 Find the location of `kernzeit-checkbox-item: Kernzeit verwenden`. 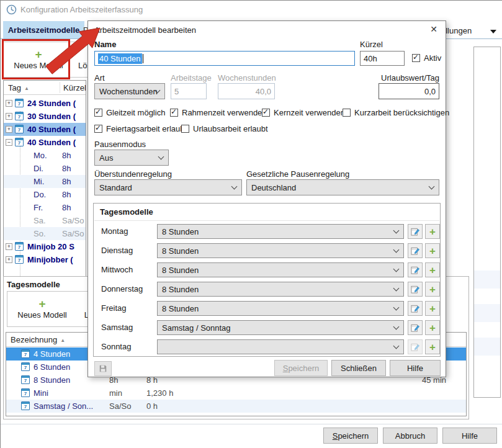

kernzeit-checkbox-item: Kernzeit verwenden is located at coordinates (303, 113).